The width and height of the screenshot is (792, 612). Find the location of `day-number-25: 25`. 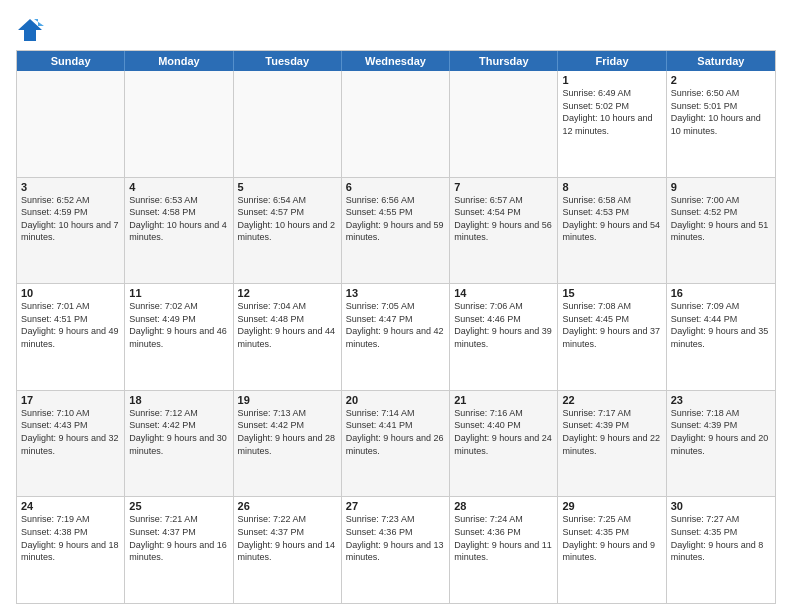

day-number-25: 25 is located at coordinates (178, 506).